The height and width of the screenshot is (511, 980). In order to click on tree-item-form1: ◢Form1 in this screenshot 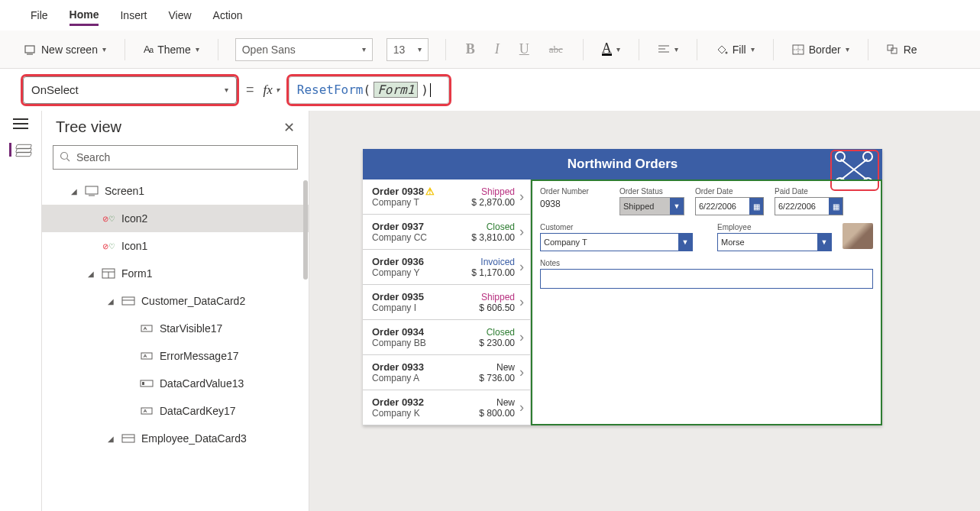, I will do `click(176, 273)`.